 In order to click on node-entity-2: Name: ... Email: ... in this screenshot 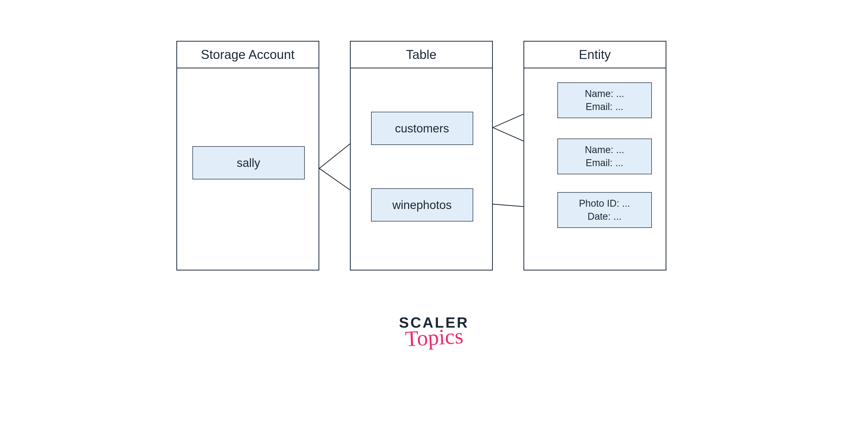, I will do `click(604, 156)`.